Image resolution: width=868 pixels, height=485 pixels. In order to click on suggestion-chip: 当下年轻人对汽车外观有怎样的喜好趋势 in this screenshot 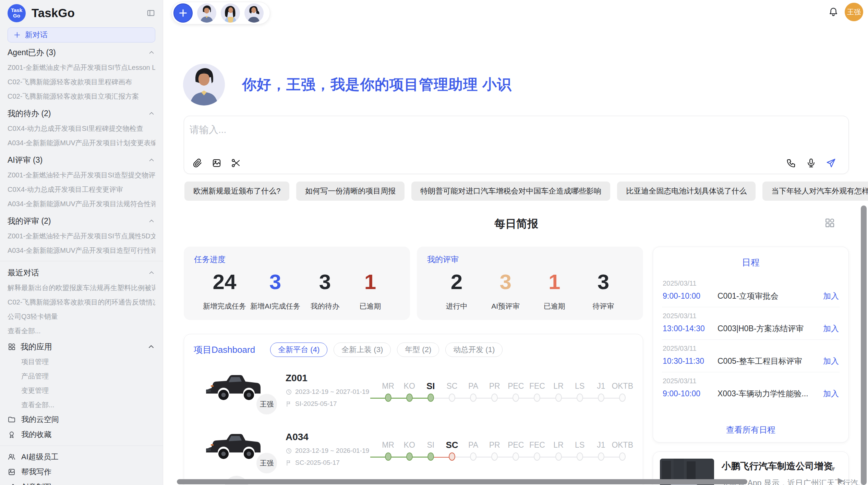, I will do `click(815, 191)`.